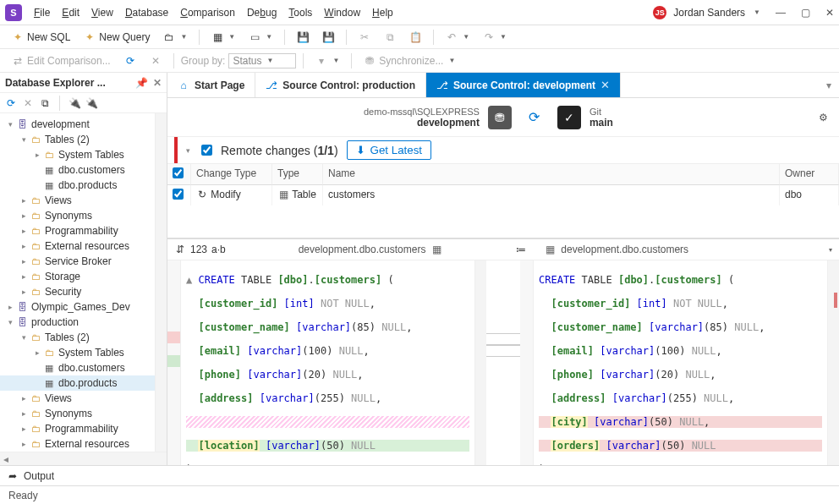  What do you see at coordinates (78, 337) in the screenshot?
I see `tree-node-tables-b: ▾🗀Tables (2)` at bounding box center [78, 337].